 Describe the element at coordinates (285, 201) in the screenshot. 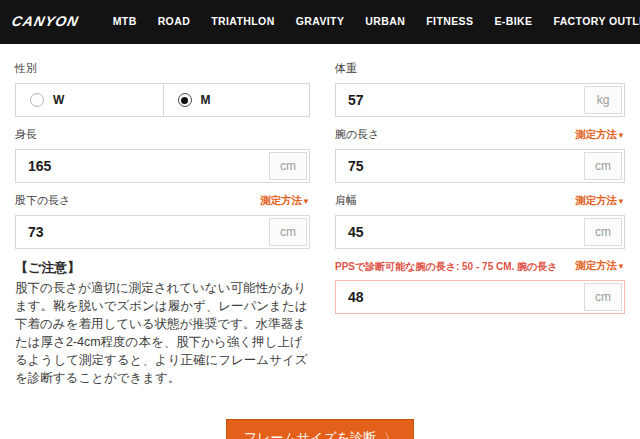

I see `inseam-measure-method-link: 測定方法▼` at that location.